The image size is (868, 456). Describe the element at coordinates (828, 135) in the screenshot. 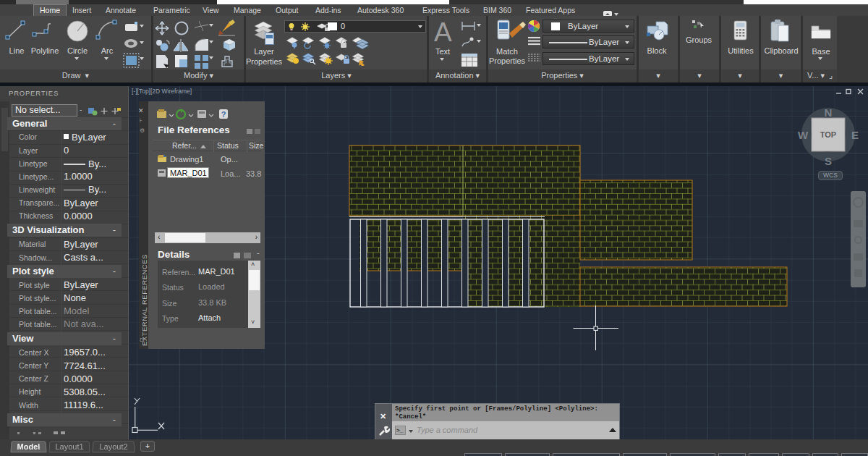

I see `svg-text: TOP` at that location.